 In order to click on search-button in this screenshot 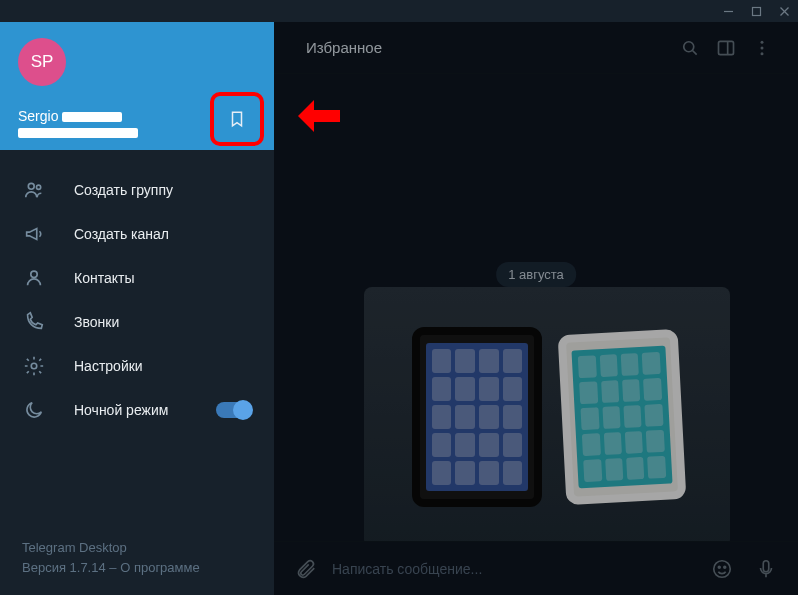, I will do `click(690, 48)`.